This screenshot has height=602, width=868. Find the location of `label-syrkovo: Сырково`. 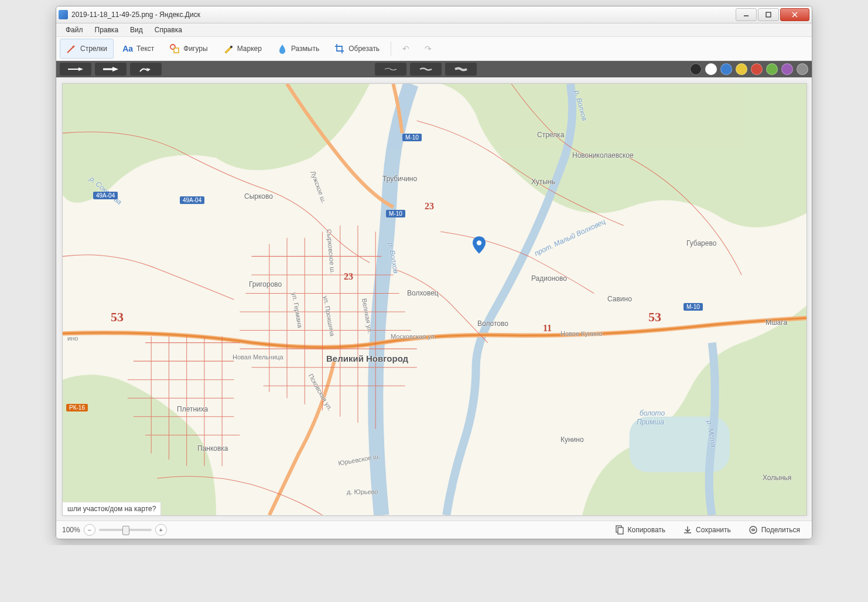

label-syrkovo: Сырково is located at coordinates (259, 196).